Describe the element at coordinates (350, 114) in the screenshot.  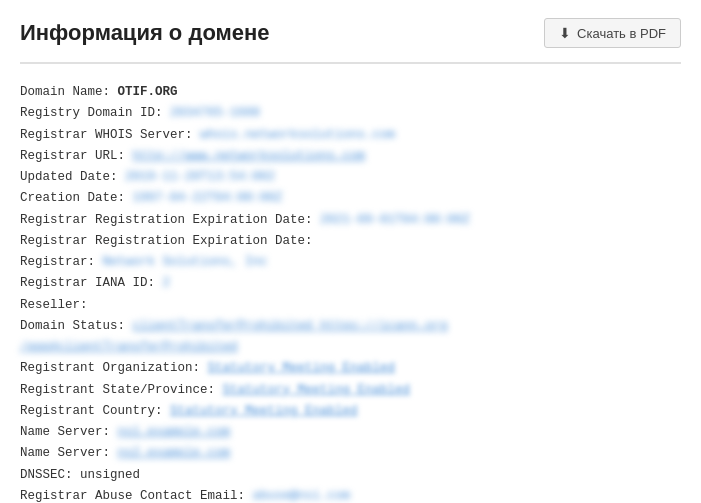
I see `registry-id-row: Registry Domain ID: 2034765-1608` at that location.